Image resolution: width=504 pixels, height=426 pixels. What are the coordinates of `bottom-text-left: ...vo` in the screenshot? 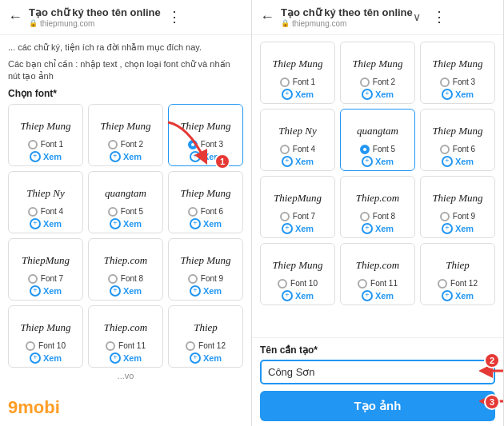 It's located at (126, 376).